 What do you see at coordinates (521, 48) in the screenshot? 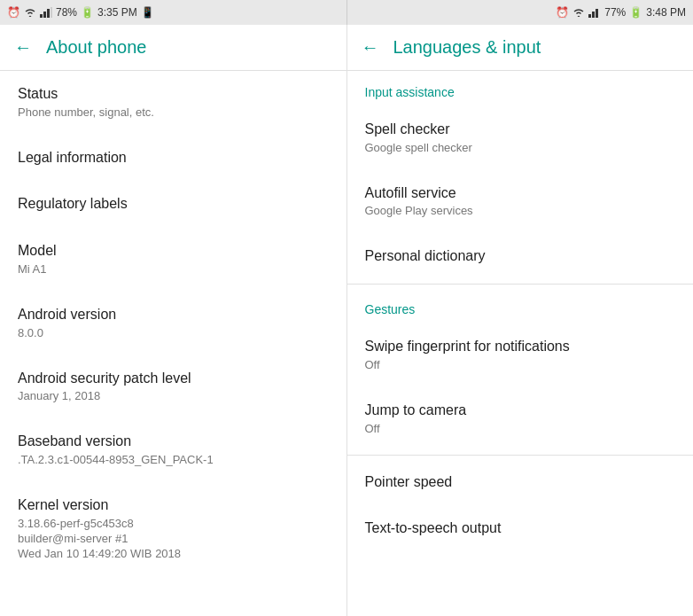
I see `languages-input-header: ← Languages & input` at bounding box center [521, 48].